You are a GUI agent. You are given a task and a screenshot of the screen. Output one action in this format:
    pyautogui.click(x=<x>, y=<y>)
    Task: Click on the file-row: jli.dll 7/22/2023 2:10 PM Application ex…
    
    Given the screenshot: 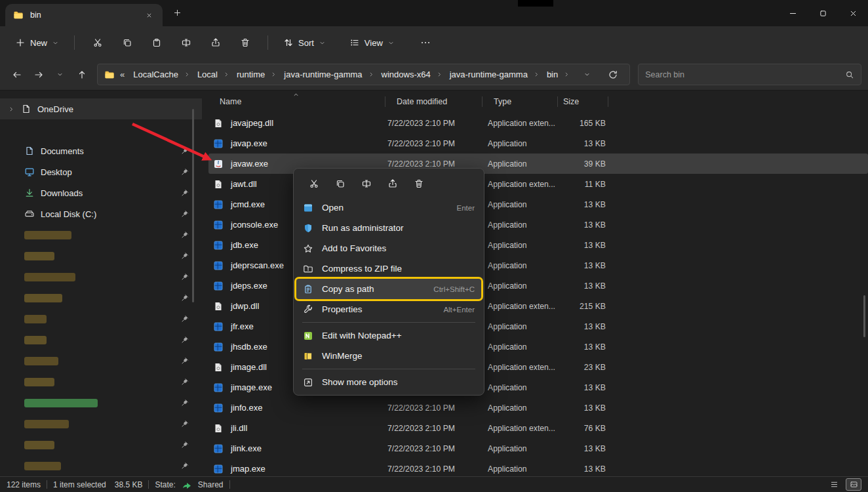 What is the action you would take?
    pyautogui.click(x=538, y=428)
    